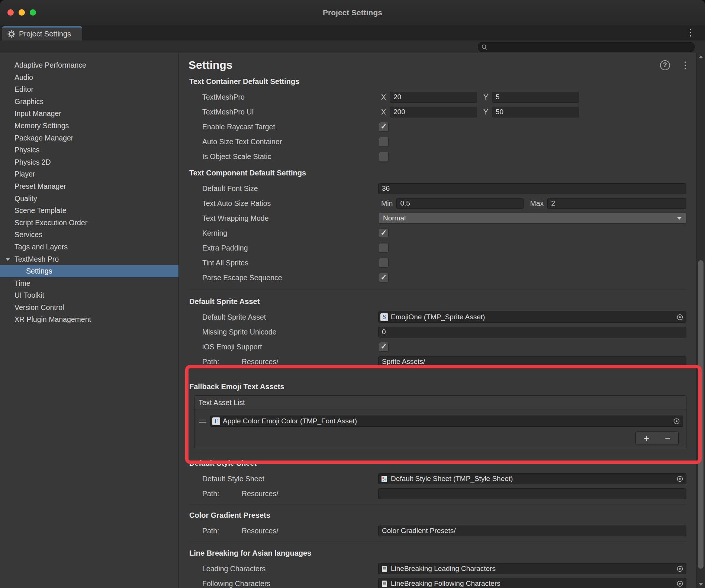 The image size is (705, 588). What do you see at coordinates (89, 223) in the screenshot?
I see `sidebar-item-script-execution-order: Script Execution Order` at bounding box center [89, 223].